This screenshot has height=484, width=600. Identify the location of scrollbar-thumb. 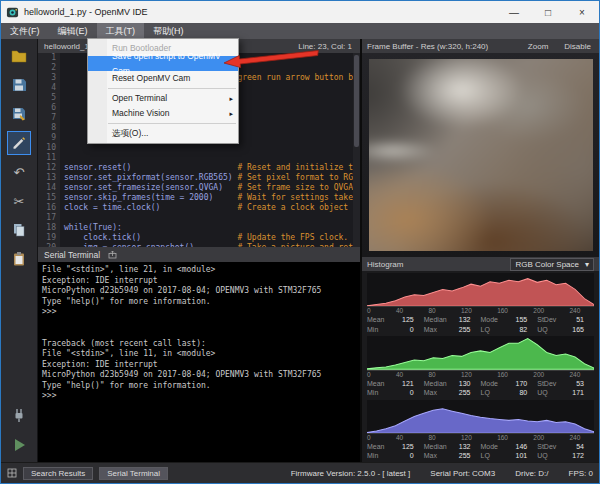
(356, 101).